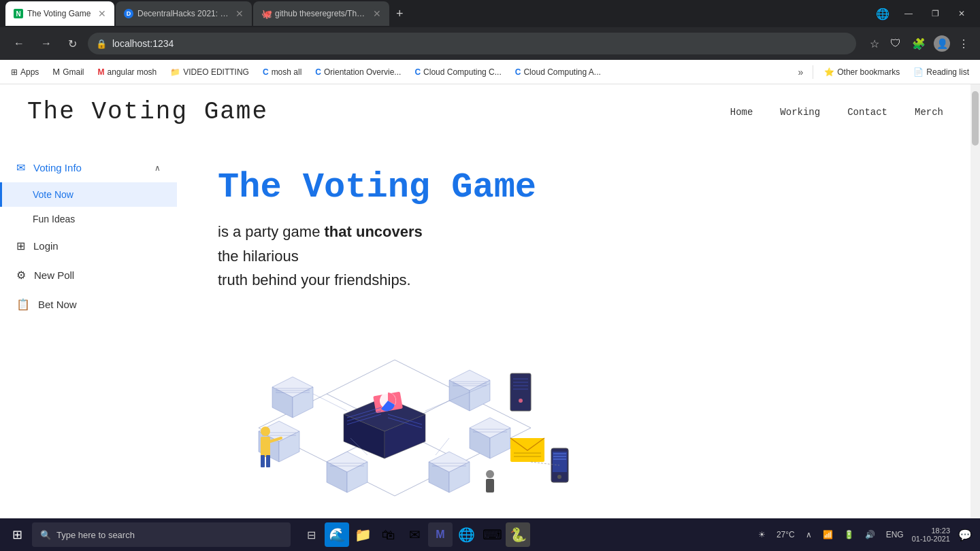  Describe the element at coordinates (61, 14) in the screenshot. I see `tab-title-voting: The Voting Game` at that location.